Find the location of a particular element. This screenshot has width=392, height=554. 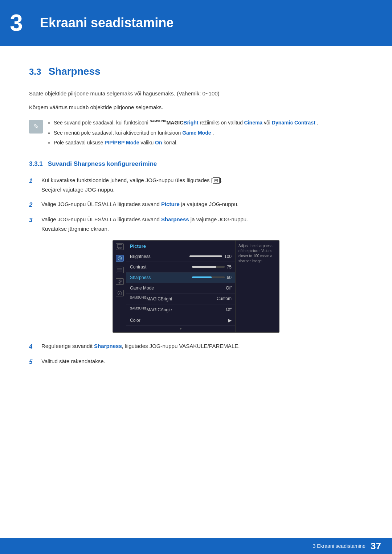

subsection-title: Suvandi Sharpness konfigureerimine is located at coordinates (102, 164).